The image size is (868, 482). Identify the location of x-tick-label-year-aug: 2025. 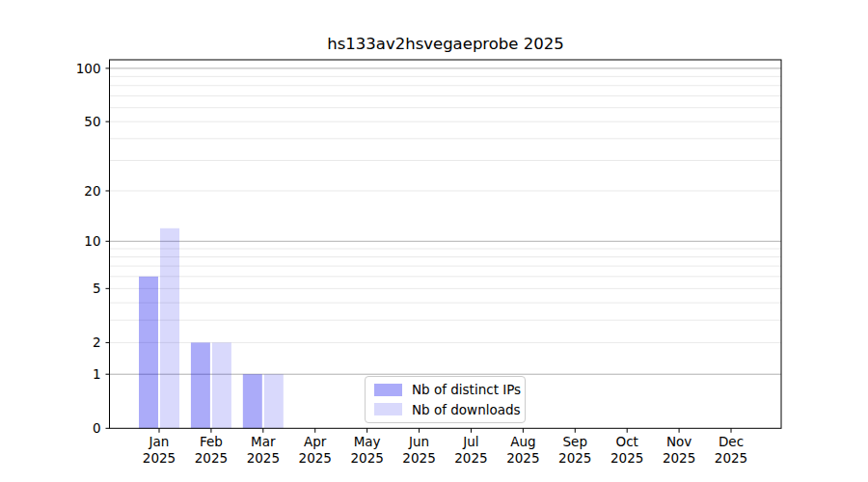
(523, 458).